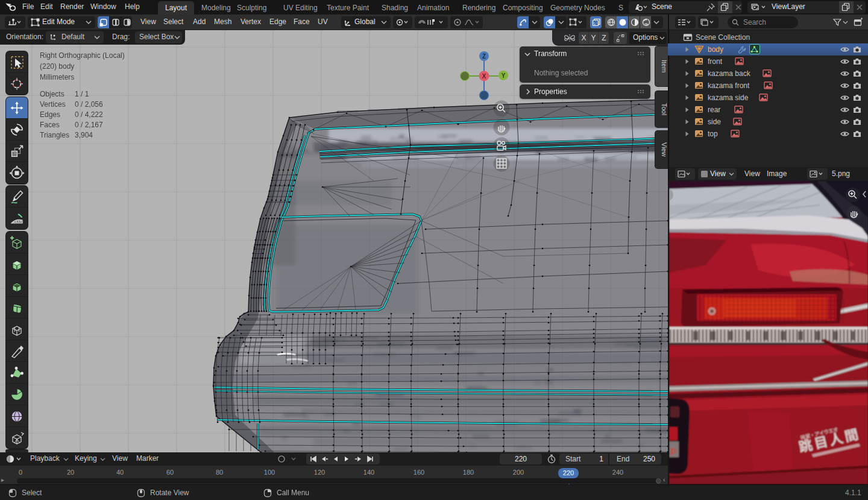 Image resolution: width=868 pixels, height=500 pixels. What do you see at coordinates (57, 77) in the screenshot?
I see `svg-text: Millimeters` at bounding box center [57, 77].